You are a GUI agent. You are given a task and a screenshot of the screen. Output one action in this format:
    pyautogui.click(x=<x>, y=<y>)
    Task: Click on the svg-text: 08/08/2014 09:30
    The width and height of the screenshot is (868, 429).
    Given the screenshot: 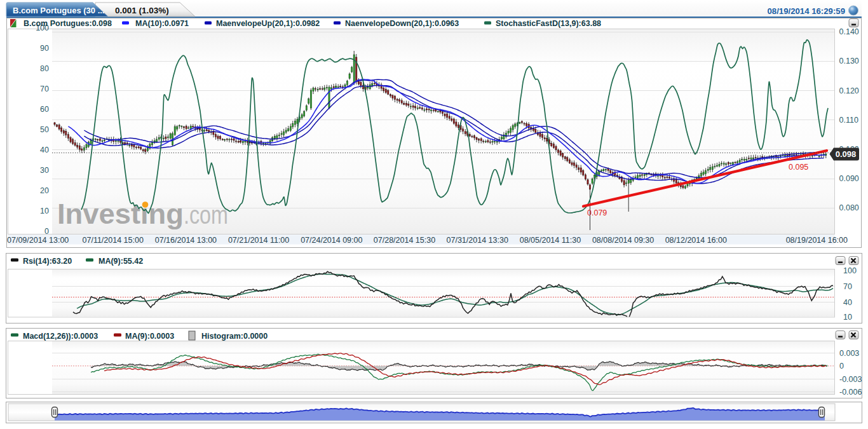 What is the action you would take?
    pyautogui.click(x=623, y=240)
    